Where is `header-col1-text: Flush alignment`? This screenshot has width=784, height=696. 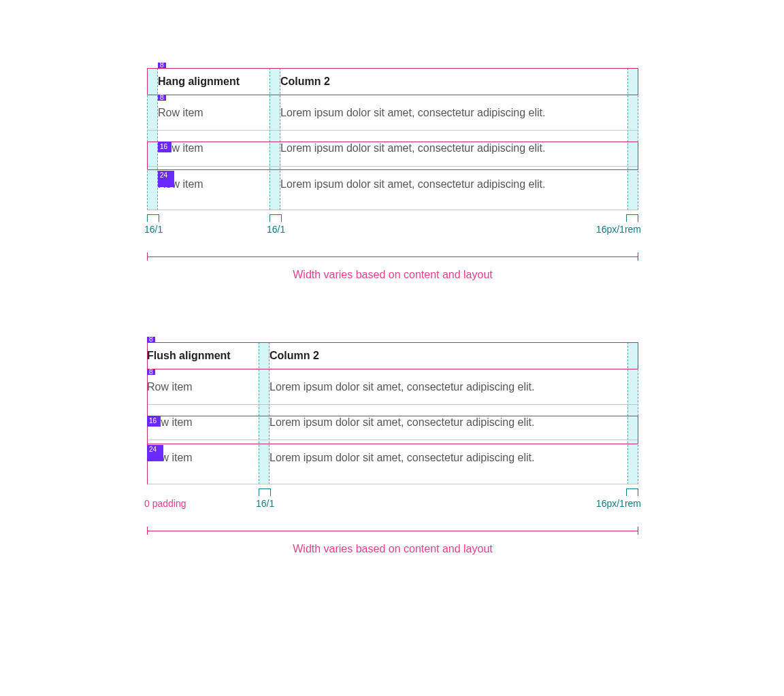
header-col1-text: Flush alignment is located at coordinates (189, 355).